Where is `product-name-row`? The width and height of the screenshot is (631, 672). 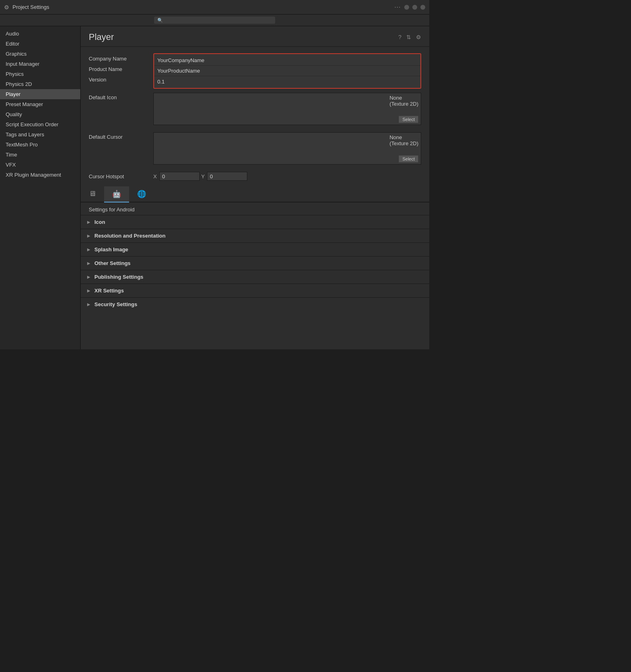 product-name-row is located at coordinates (287, 71).